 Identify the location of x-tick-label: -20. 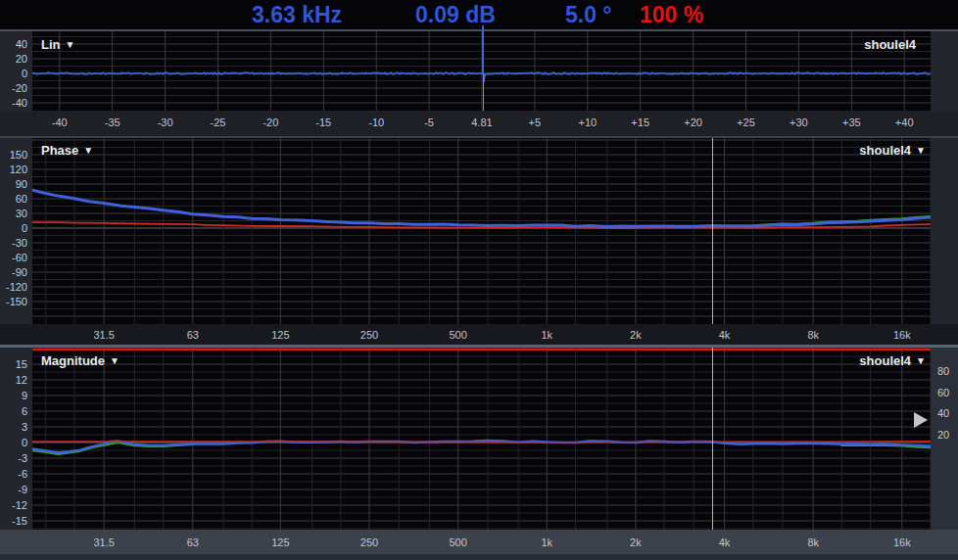
(270, 123).